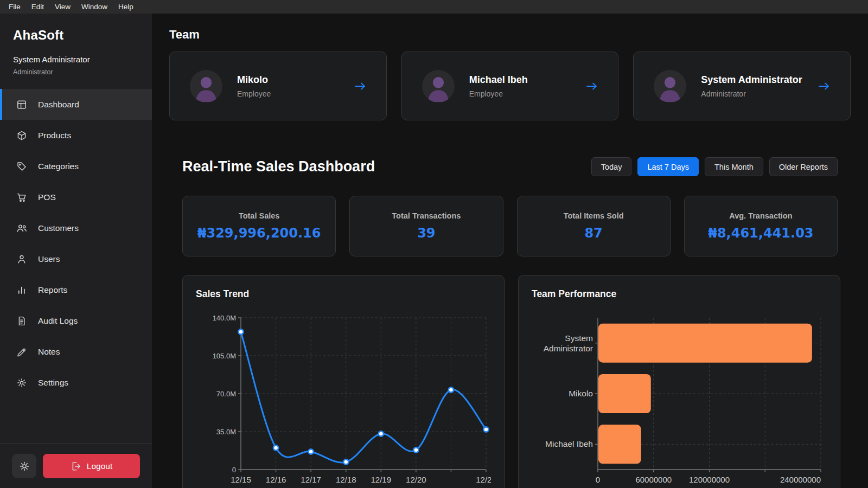 This screenshot has width=868, height=488. Describe the element at coordinates (225, 318) in the screenshot. I see `svg-text: 140.0M` at that location.